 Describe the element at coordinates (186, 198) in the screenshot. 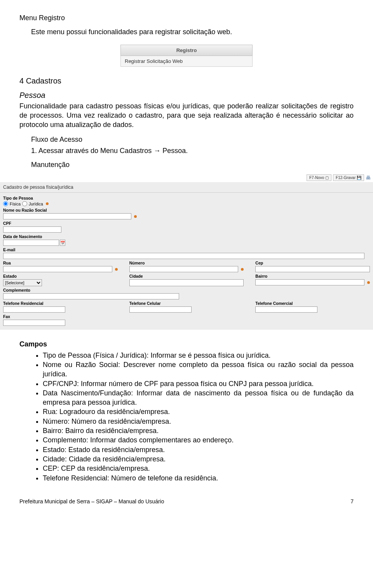

I see `label-tipo: Tipo de Pessoa` at that location.